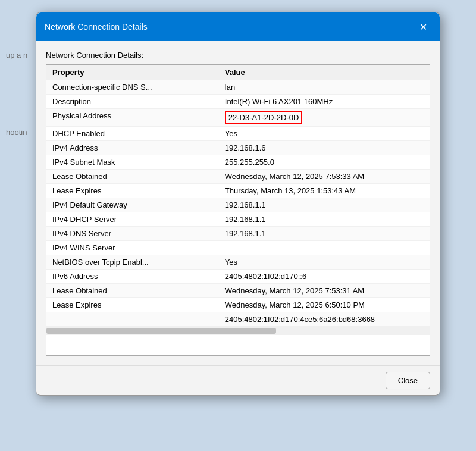 Image resolution: width=476 pixels, height=451 pixels. What do you see at coordinates (238, 234) in the screenshot?
I see `table-row: IPv4 DNS Server192.168.1.1` at bounding box center [238, 234].